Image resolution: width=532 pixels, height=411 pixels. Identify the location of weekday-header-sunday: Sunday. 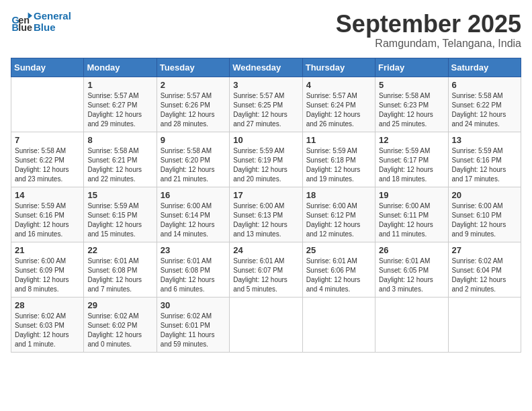
(48, 67).